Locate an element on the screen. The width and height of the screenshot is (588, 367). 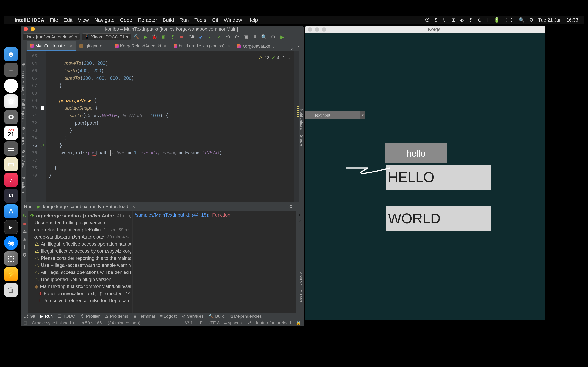
menu-tools: Tools is located at coordinates (201, 20).